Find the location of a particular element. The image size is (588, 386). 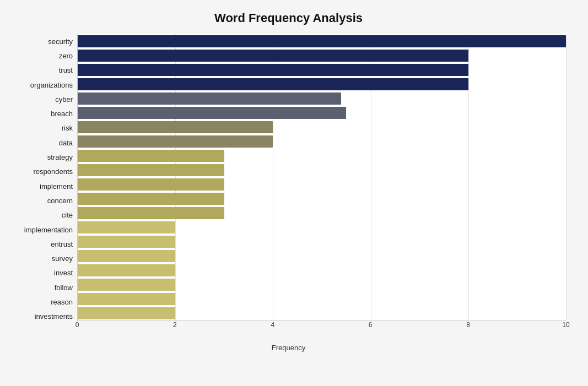

x-tick-label: 8 is located at coordinates (468, 325).